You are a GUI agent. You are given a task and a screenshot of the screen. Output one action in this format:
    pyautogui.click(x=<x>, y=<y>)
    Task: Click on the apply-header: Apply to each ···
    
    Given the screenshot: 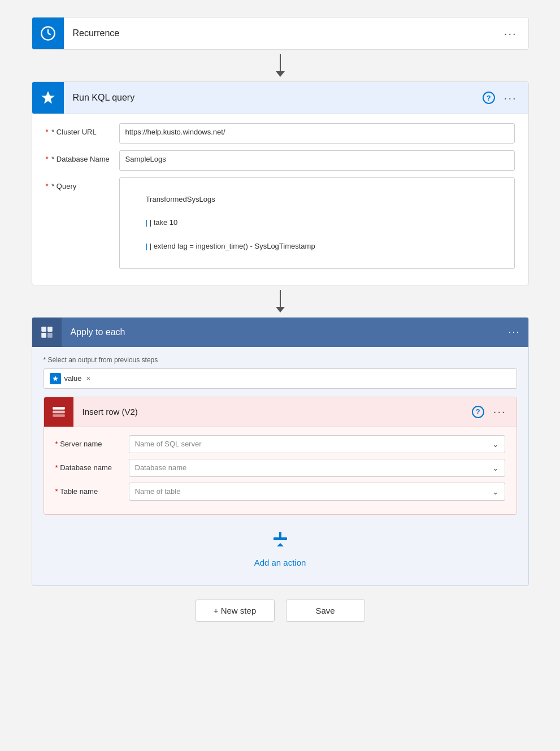 What is the action you would take?
    pyautogui.click(x=280, y=332)
    